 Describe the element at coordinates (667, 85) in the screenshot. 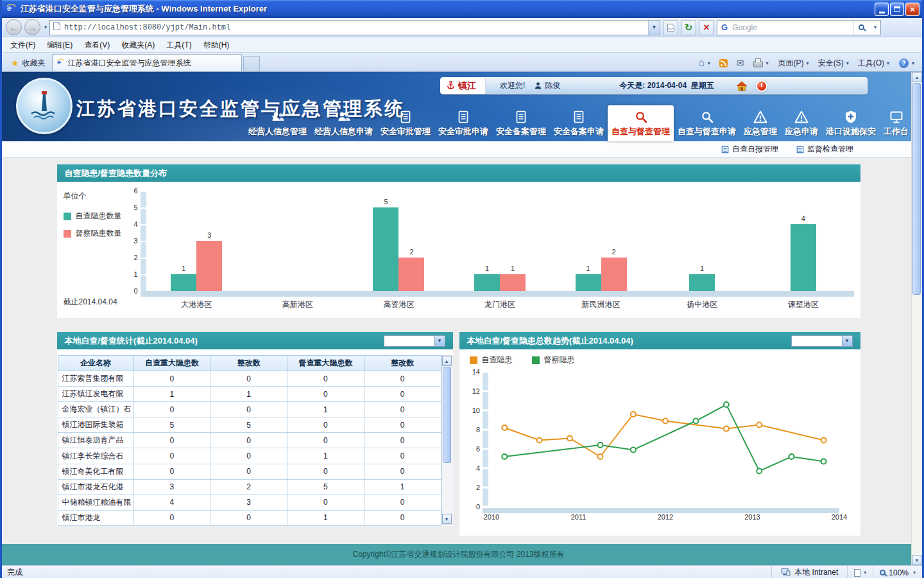

I see `date-value: 2014-04-04` at that location.